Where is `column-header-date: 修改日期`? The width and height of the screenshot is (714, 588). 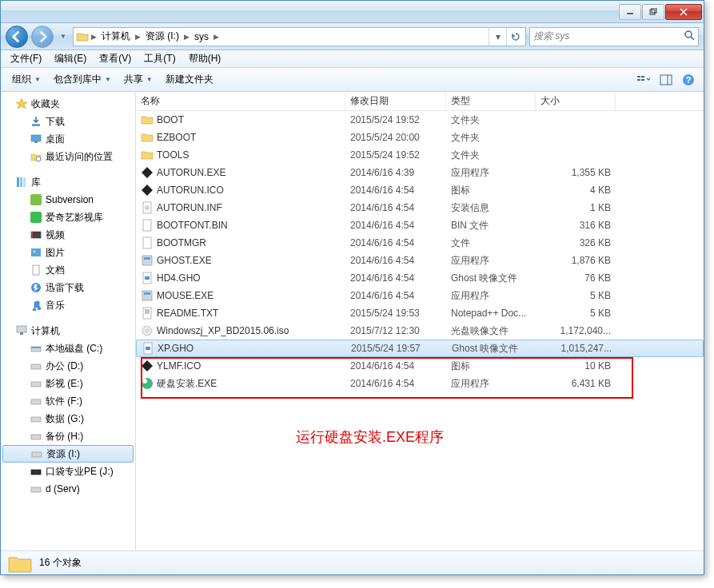 column-header-date: 修改日期 is located at coordinates (396, 101).